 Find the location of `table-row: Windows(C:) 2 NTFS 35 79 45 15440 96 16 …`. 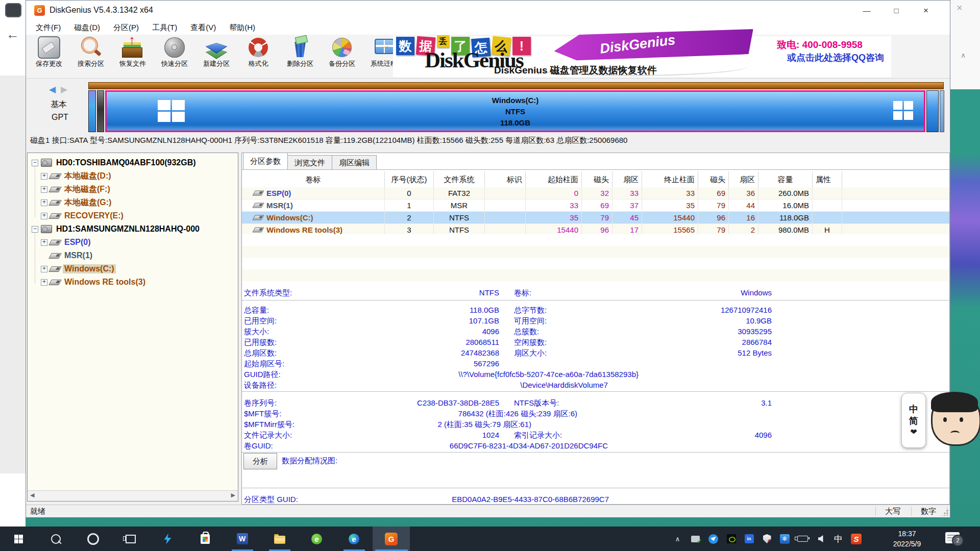

table-row: Windows(C:) 2 NTFS 35 79 45 15440 96 16 … is located at coordinates (596, 218).